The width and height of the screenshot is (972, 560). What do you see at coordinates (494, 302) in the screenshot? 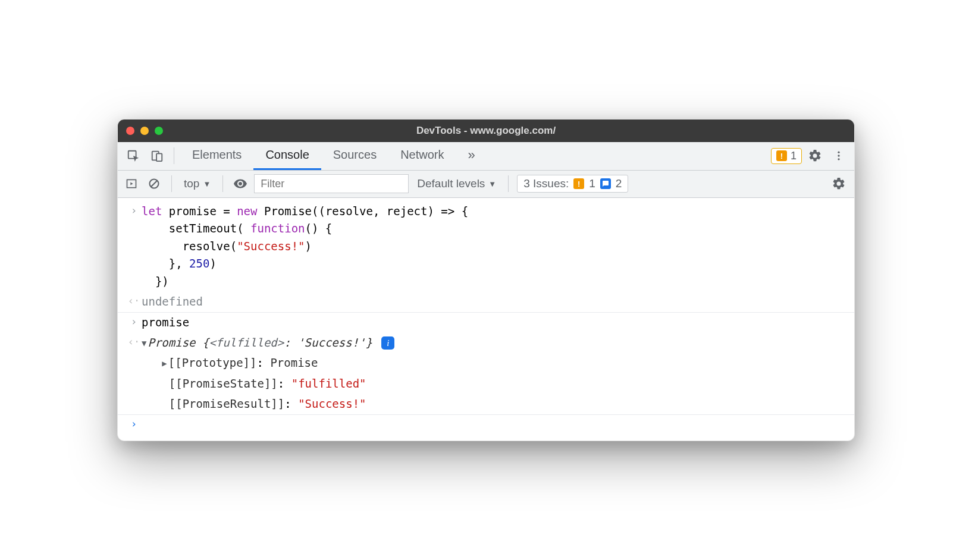
I see `output-undefined: undefined` at bounding box center [494, 302].